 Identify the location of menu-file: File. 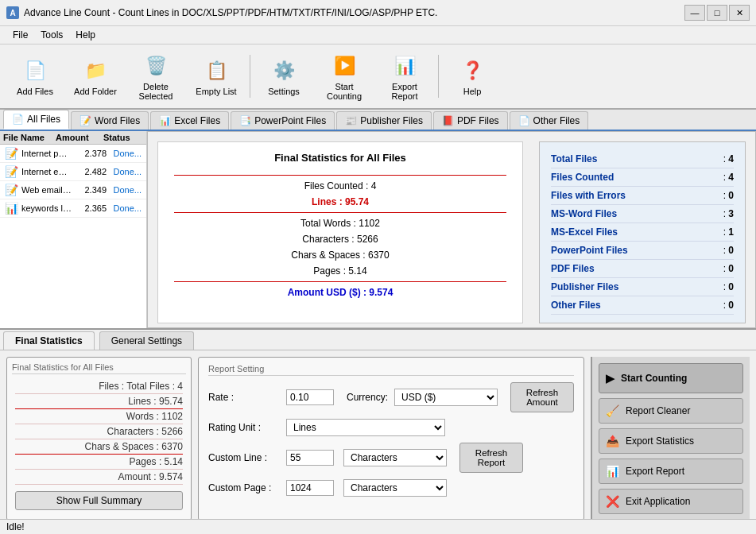
(21, 35).